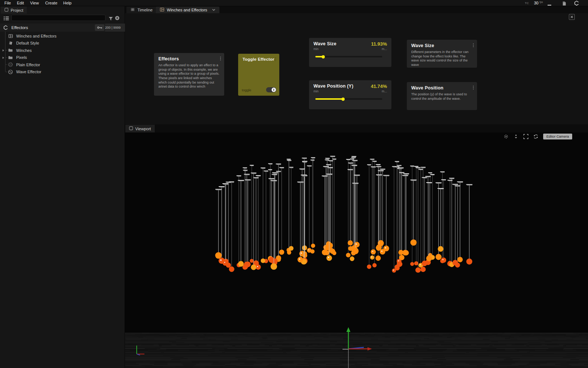  What do you see at coordinates (68, 3) in the screenshot?
I see `menu-help: Help` at bounding box center [68, 3].